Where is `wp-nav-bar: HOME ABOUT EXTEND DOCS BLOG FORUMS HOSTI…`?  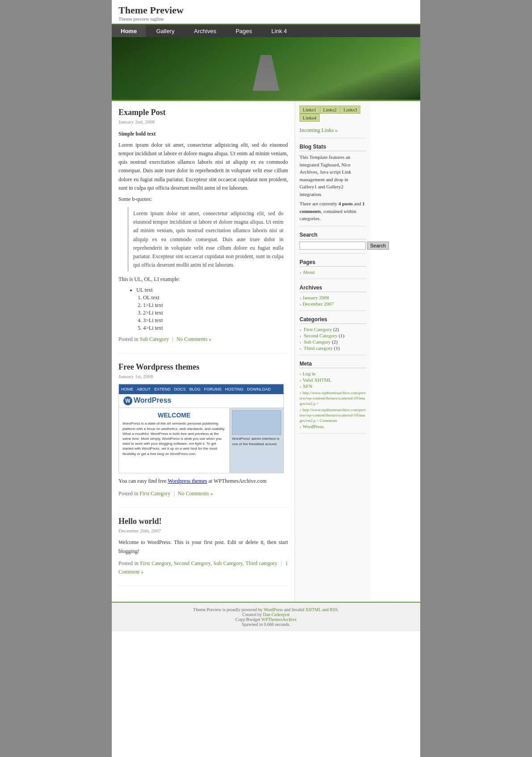
wp-nav-bar: HOME ABOUT EXTEND DOCS BLOG FORUMS HOSTI… is located at coordinates (201, 389).